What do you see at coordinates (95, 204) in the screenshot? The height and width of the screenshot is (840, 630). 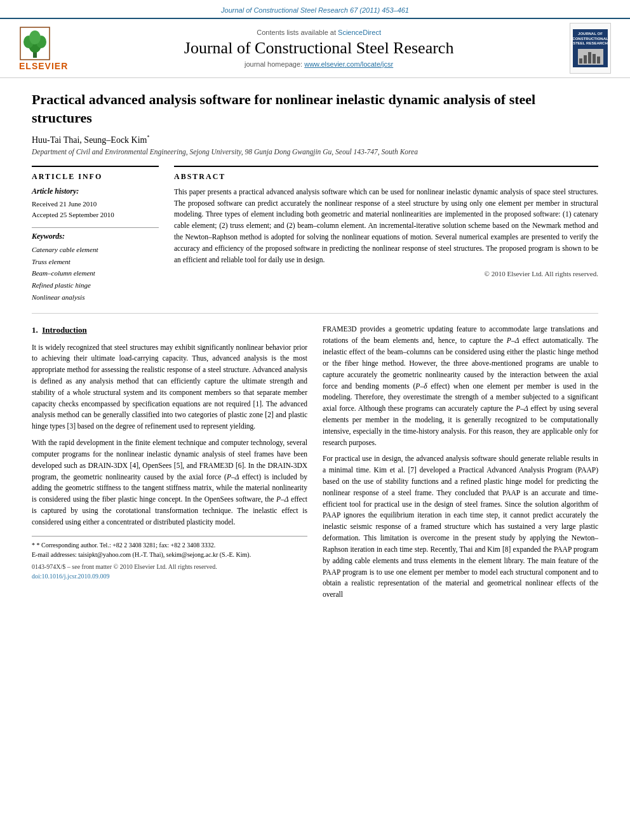 I see `received-date: Received 21 June 2010` at bounding box center [95, 204].